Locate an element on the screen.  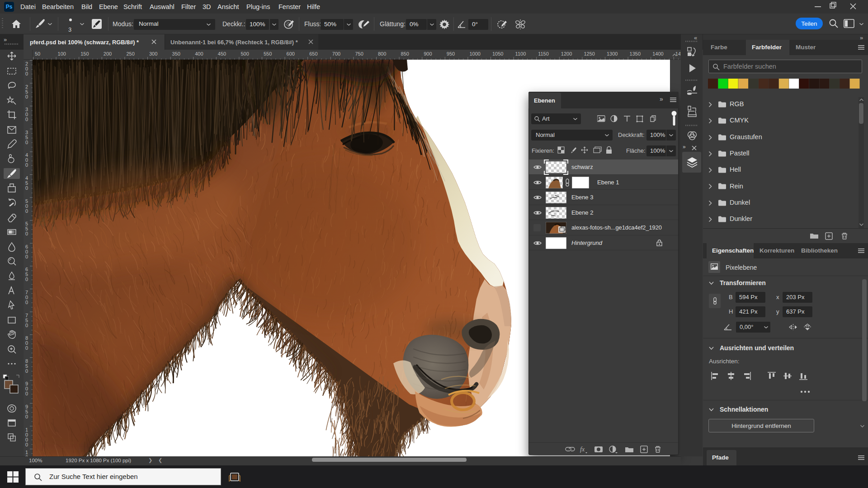
svg-text: 550 is located at coordinates (268, 54).